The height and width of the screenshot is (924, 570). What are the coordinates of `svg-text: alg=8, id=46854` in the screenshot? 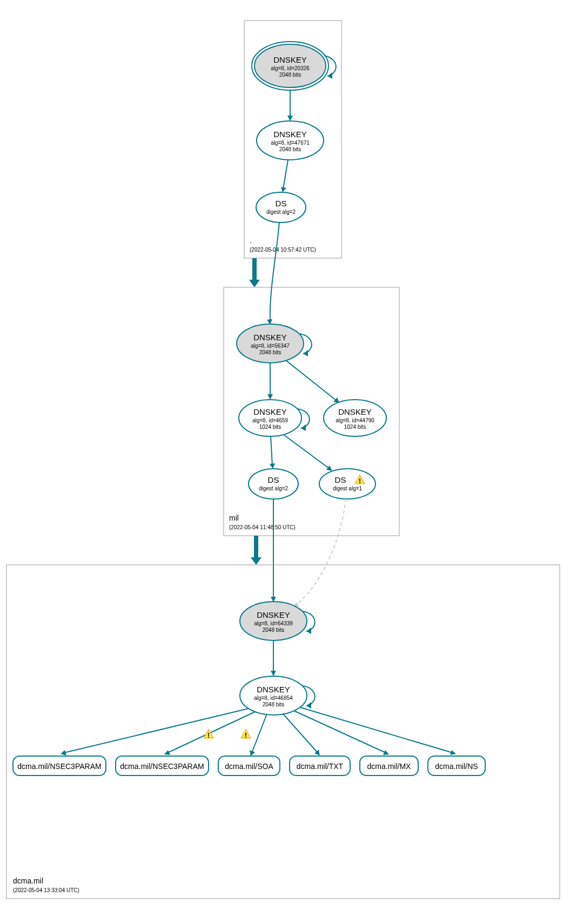 It's located at (273, 698).